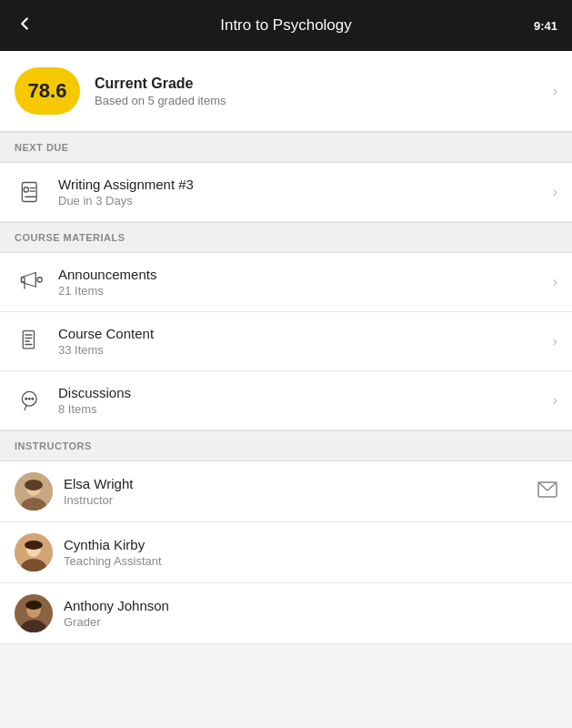  Describe the element at coordinates (286, 238) in the screenshot. I see `course-materials-section-header: COURSE MATERIALS` at that location.